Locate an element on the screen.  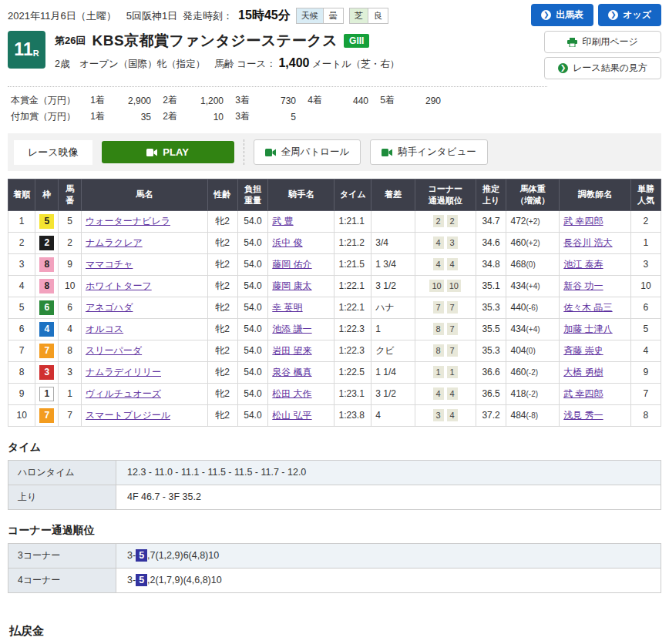
start-time-label: 発走時刻： is located at coordinates (208, 16).